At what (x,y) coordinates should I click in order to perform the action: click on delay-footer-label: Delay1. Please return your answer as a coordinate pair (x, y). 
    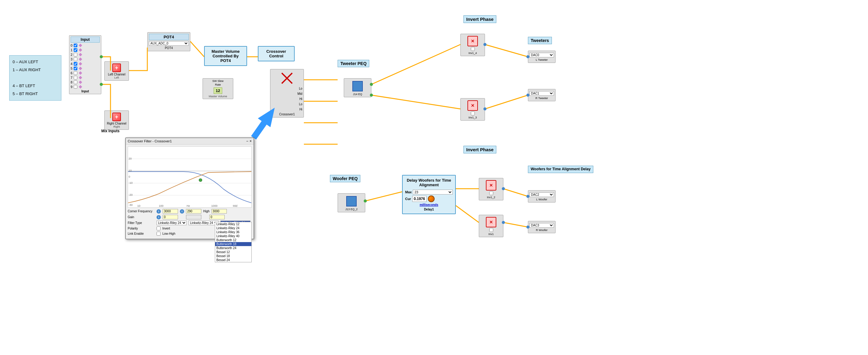
    Looking at the image, I should click on (429, 209).